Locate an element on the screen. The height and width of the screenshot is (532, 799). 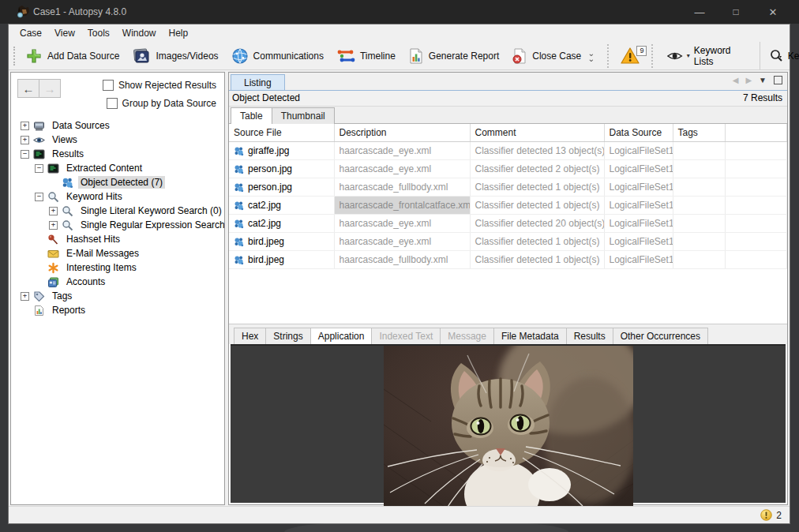
add-data-source-button: Add Data Source is located at coordinates (73, 56).